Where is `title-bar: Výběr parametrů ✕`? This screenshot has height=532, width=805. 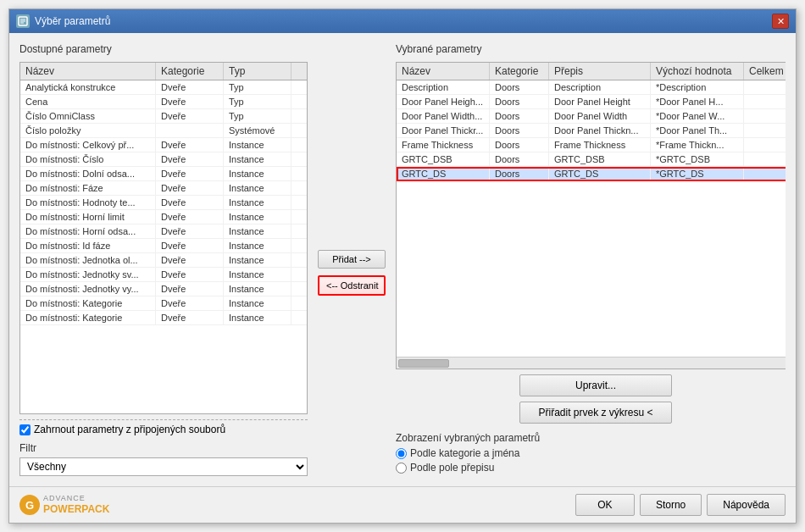 title-bar: Výběr parametrů ✕ is located at coordinates (402, 21).